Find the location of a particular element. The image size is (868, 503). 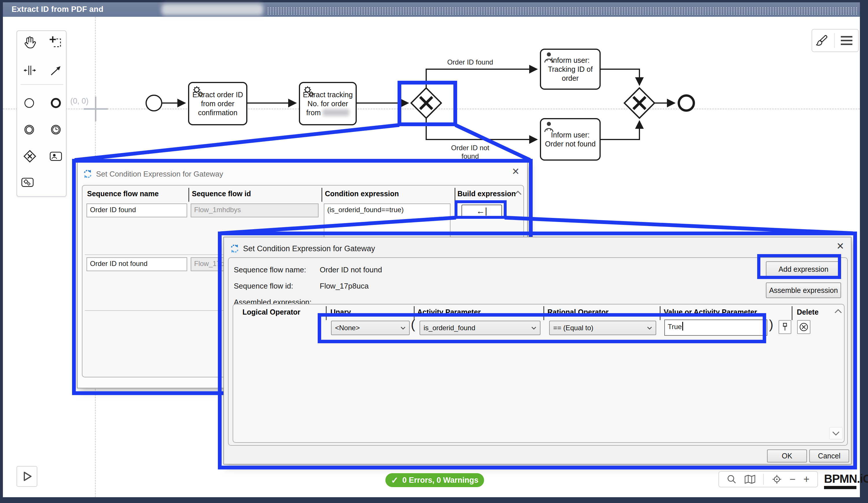

create-intermediate-event-icon is located at coordinates (29, 130).